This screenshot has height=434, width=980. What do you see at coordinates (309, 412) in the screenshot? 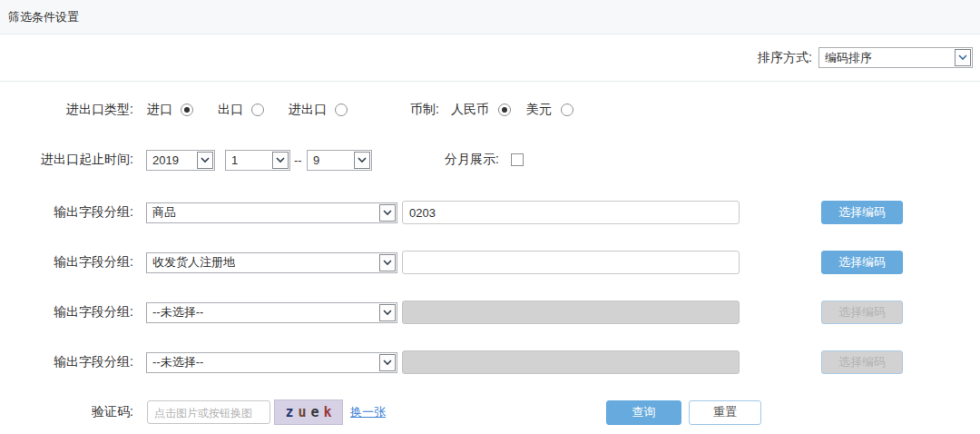
I see `captcha-image: z u e k` at bounding box center [309, 412].